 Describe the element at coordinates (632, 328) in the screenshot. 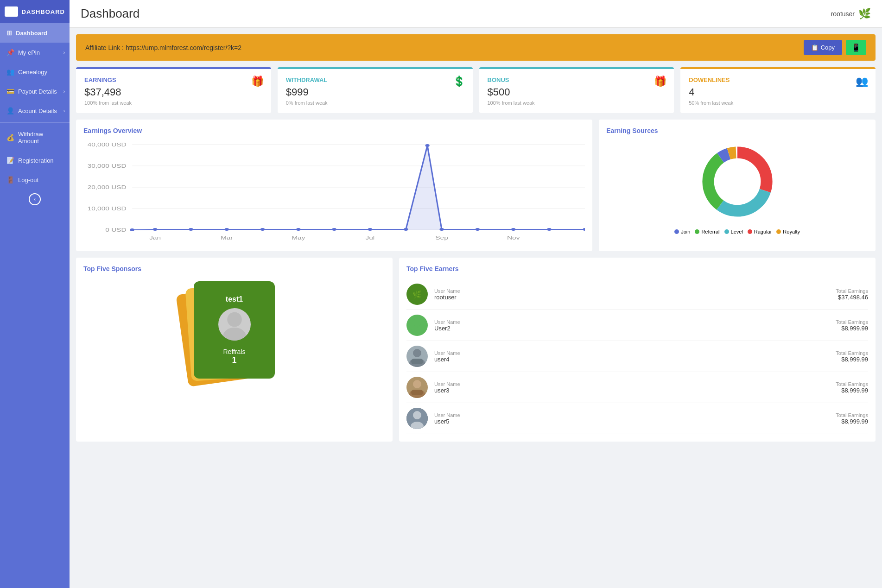

I see `earner-username-2: User2` at that location.